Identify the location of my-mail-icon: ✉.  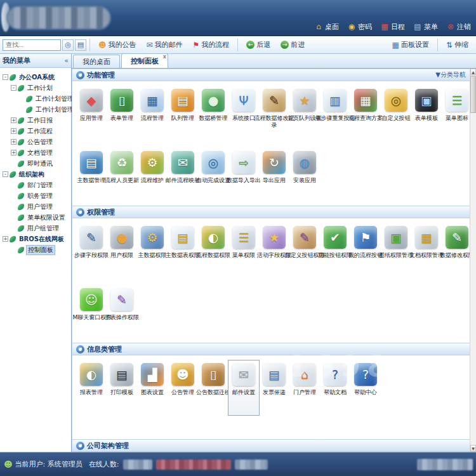
(150, 45).